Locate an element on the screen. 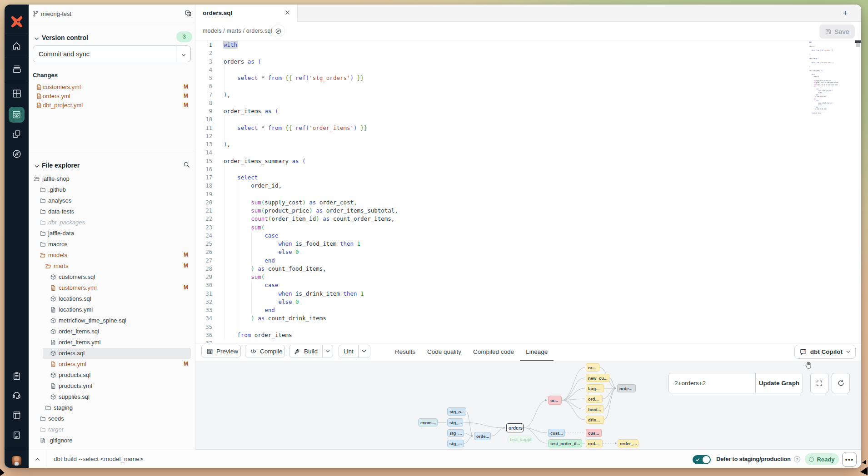 Image resolution: width=868 pixels, height=476 pixels. tree-item-supplies-sql: supplies.sql is located at coordinates (112, 397).